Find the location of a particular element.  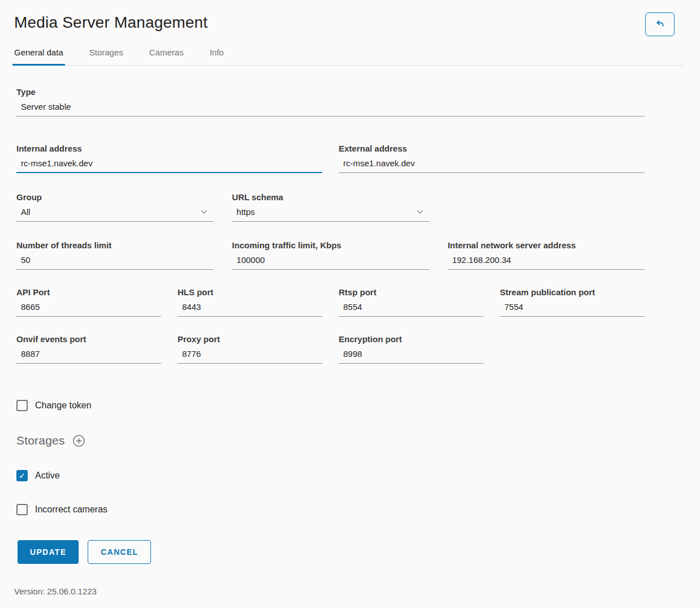

api-port-input is located at coordinates (89, 309).